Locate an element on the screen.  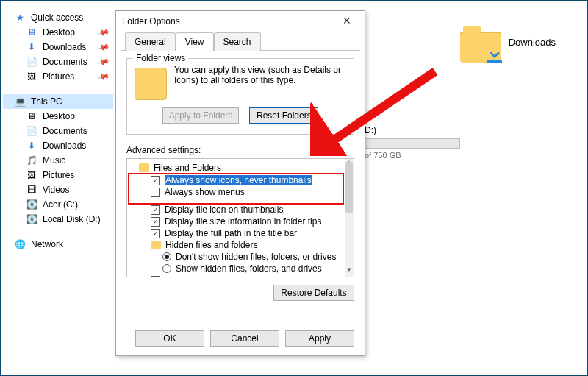
opt-always-show-icons: Always show icons, never thumbnails is located at coordinates (236, 180).